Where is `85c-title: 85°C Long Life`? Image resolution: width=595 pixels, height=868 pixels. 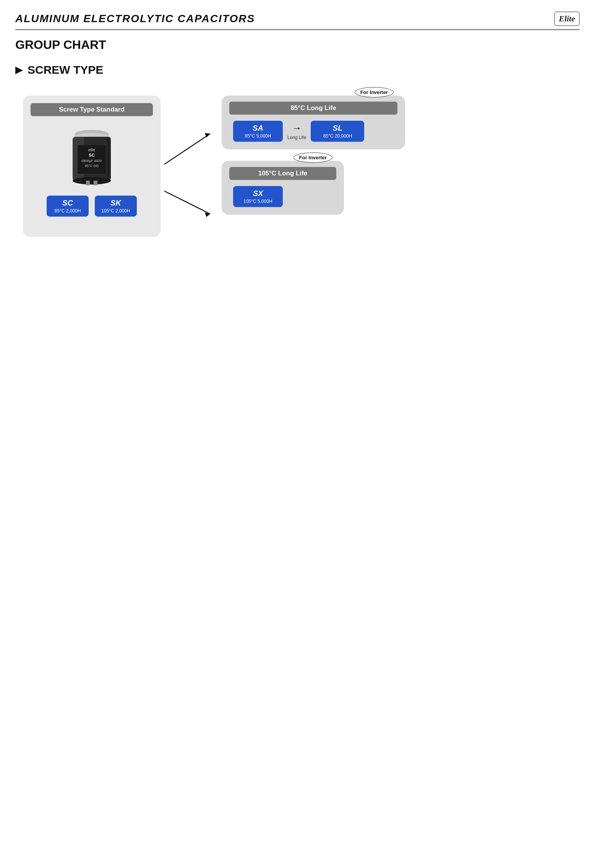 85c-title: 85°C Long Life is located at coordinates (313, 108).